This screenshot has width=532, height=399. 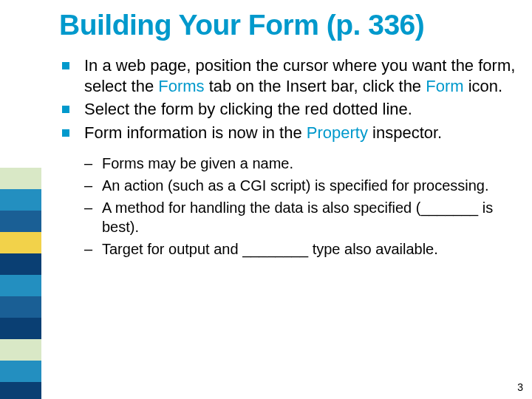 What do you see at coordinates (21, 284) in the screenshot?
I see `decorative-sidebar` at bounding box center [21, 284].